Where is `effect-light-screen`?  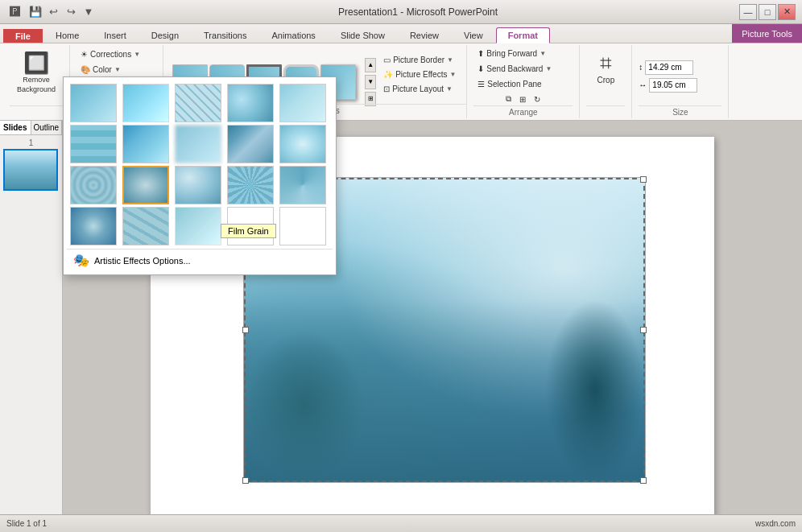
effect-light-screen is located at coordinates (250, 185).